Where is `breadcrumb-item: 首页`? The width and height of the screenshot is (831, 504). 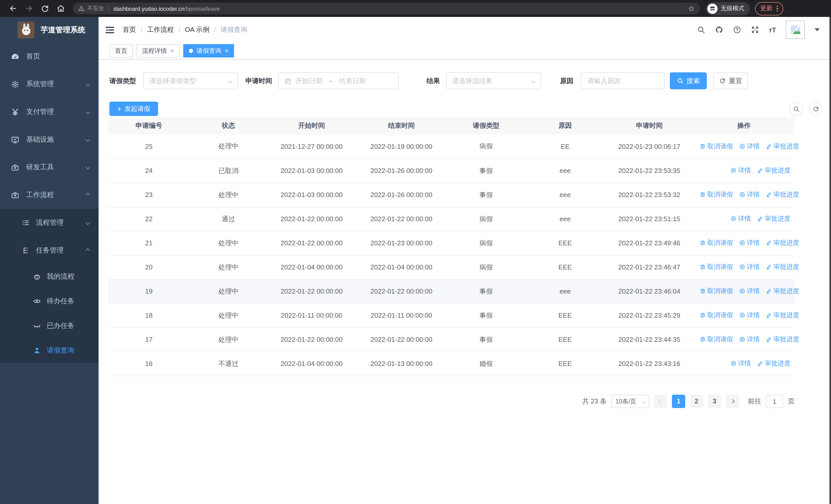 breadcrumb-item: 首页 is located at coordinates (130, 30).